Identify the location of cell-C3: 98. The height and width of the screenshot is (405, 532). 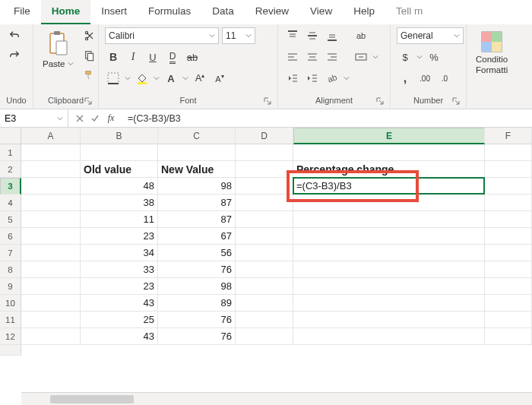
(197, 186).